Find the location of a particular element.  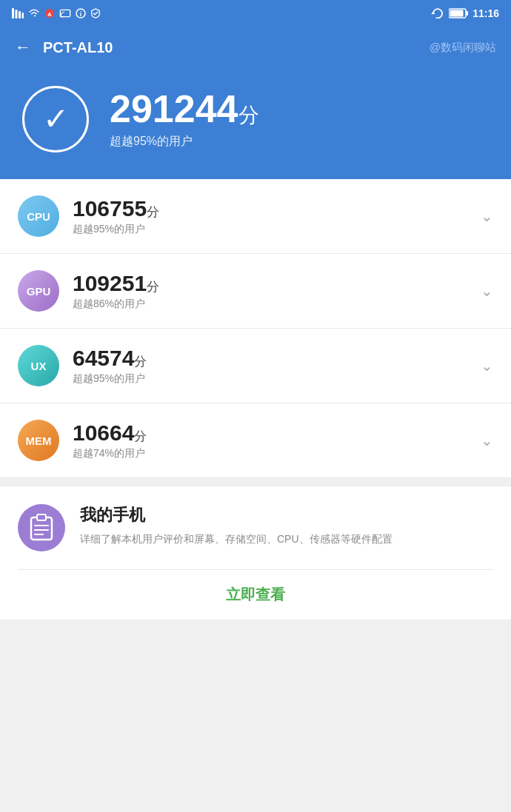

clipboard-icon is located at coordinates (41, 528).